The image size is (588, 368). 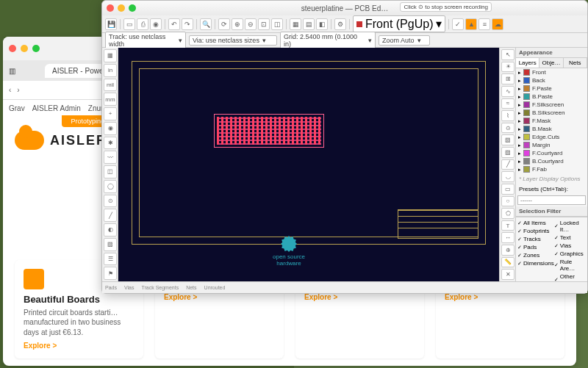 What do you see at coordinates (10, 90) in the screenshot?
I see `back-icon: ‹` at bounding box center [10, 90].